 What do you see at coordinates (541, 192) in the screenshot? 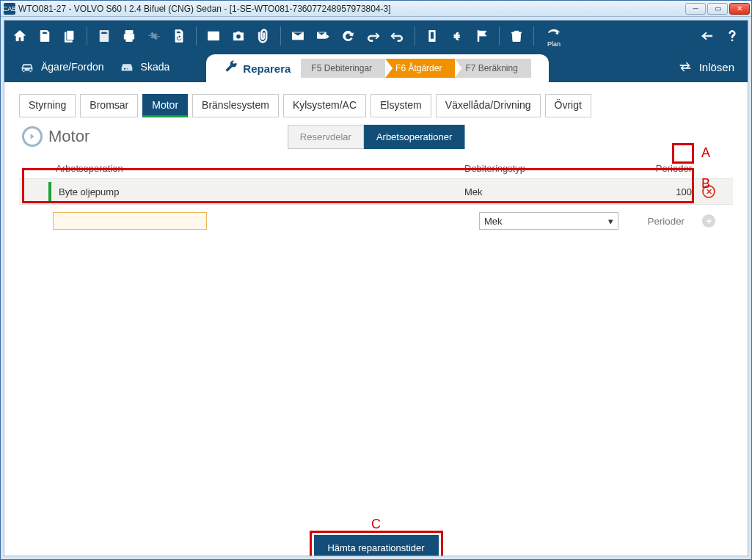
I see `cell-charge-type: Mek` at bounding box center [541, 192].